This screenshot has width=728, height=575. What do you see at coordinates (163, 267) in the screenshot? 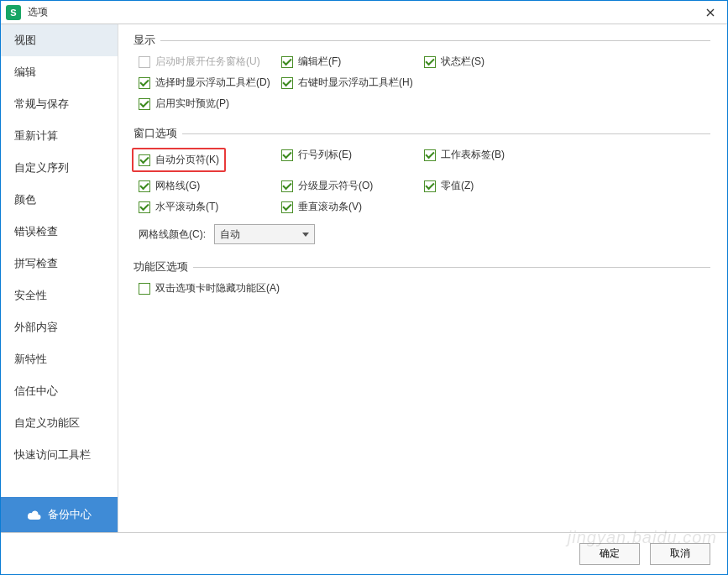
I see `section-ribbon-title: 功能区选项` at bounding box center [163, 267].